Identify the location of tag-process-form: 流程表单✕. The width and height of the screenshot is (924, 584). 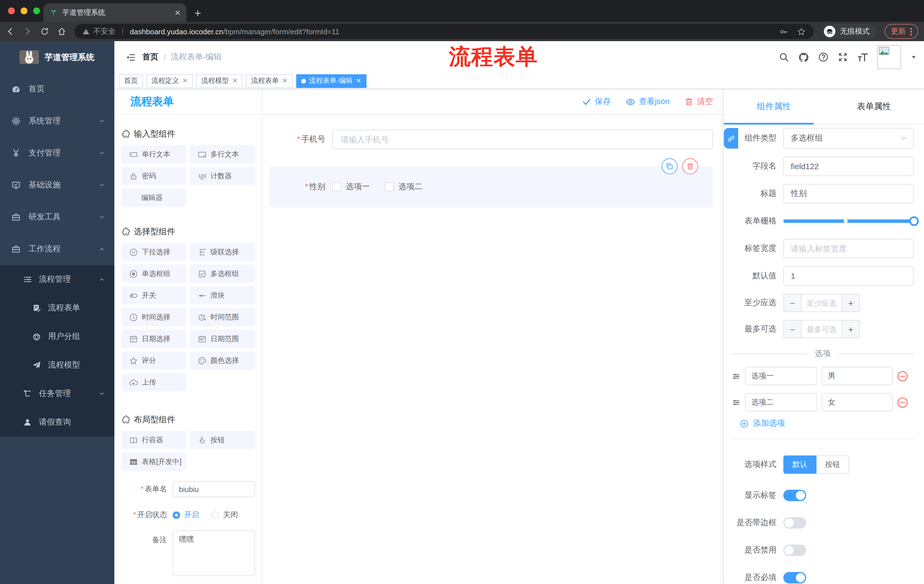
(269, 81).